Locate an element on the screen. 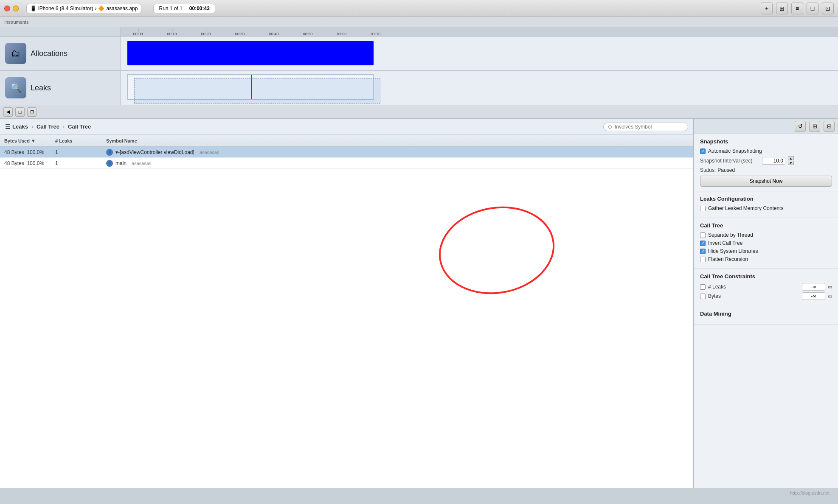 This screenshot has width=838, height=504. app-icon: 🔶 is located at coordinates (101, 8).